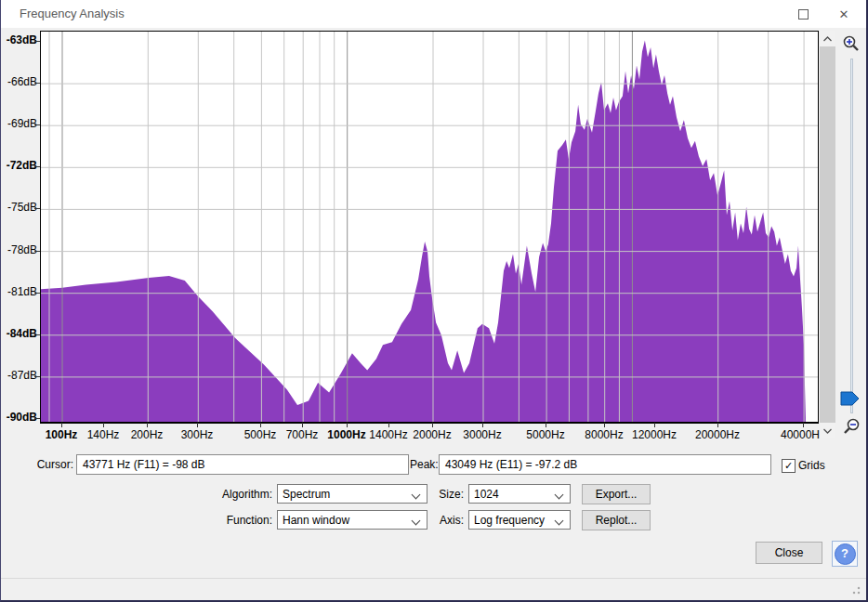  Describe the element at coordinates (449, 494) in the screenshot. I see `size-label: Size:` at that location.